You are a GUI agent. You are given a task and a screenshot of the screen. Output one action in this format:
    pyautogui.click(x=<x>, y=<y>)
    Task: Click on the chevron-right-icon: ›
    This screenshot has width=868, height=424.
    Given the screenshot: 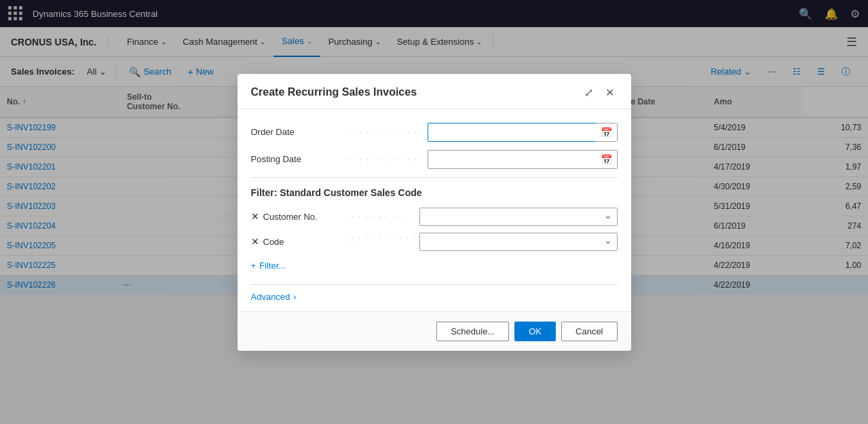 What is the action you would take?
    pyautogui.click(x=295, y=294)
    